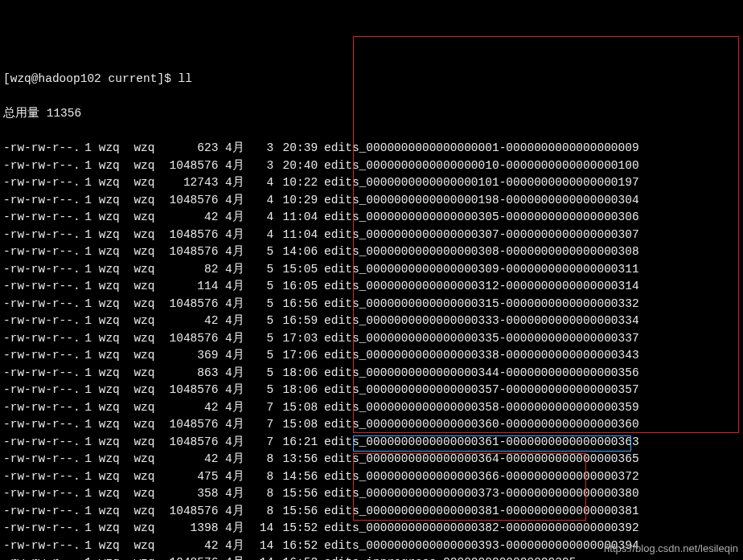  What do you see at coordinates (478, 443) in the screenshot?
I see `file-name: edits_0000000000000000361-00000000000000…` at bounding box center [478, 443].